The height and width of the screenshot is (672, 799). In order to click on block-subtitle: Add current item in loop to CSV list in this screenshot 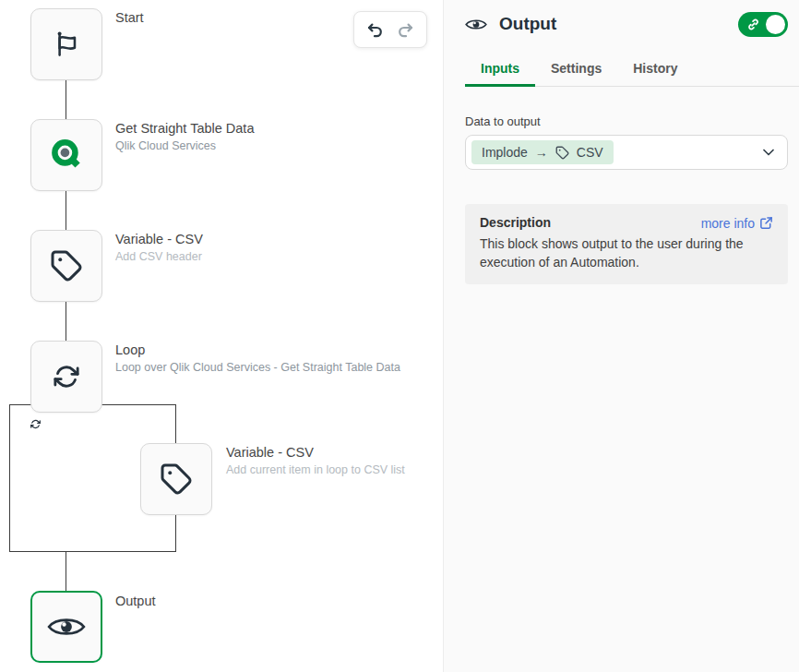, I will do `click(316, 470)`.